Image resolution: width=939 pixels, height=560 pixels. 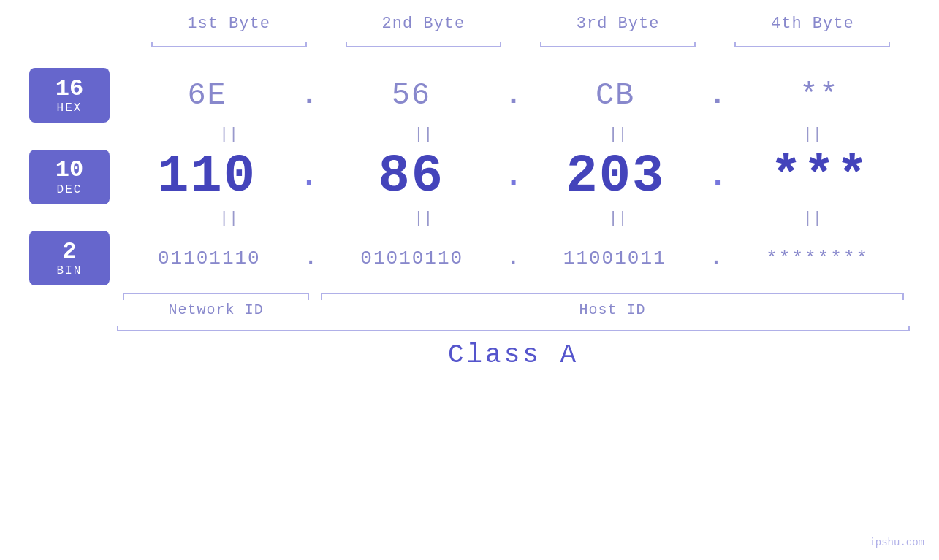 I want to click on bin-dot2: ., so click(x=513, y=258).